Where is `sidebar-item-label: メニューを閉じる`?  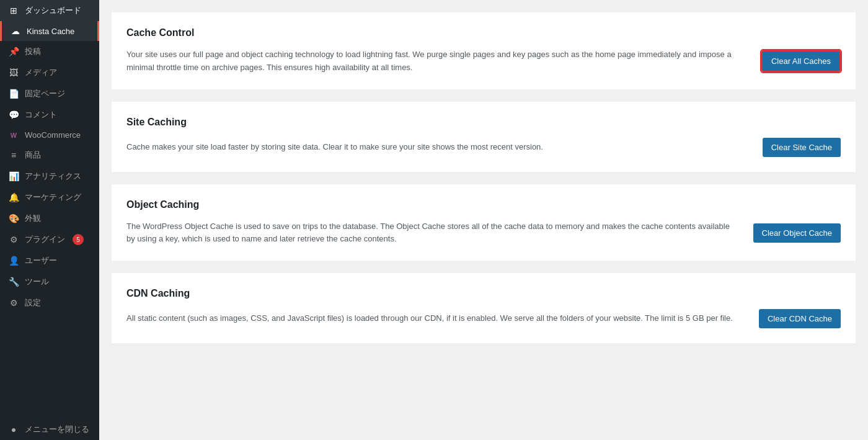
sidebar-item-label: メニューを閉じる is located at coordinates (57, 429).